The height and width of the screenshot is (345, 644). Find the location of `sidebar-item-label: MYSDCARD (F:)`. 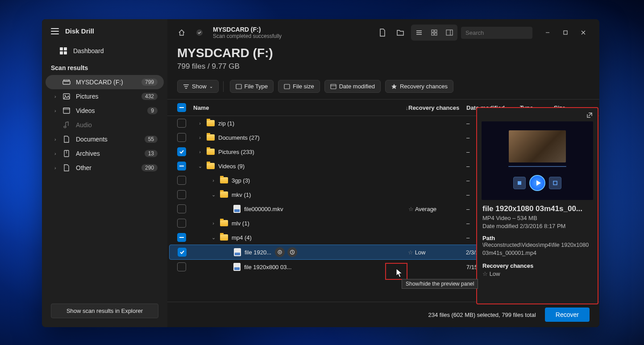

sidebar-item-label: MYSDCARD (F:) is located at coordinates (109, 82).